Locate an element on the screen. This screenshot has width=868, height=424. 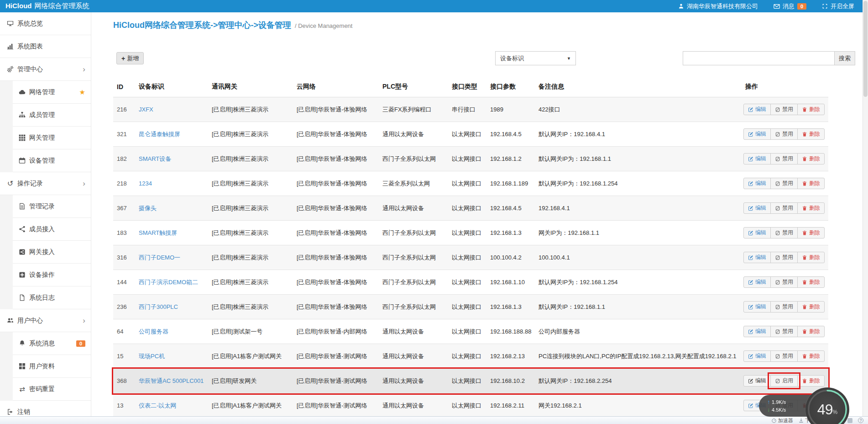
sidebar-item-系统总览: 系统总览 is located at coordinates (46, 24).